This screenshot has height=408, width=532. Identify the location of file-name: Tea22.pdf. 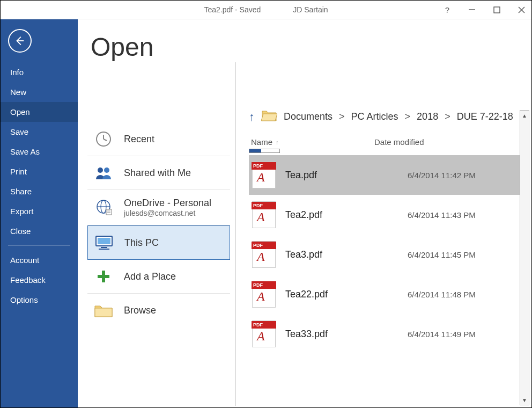
(342, 294).